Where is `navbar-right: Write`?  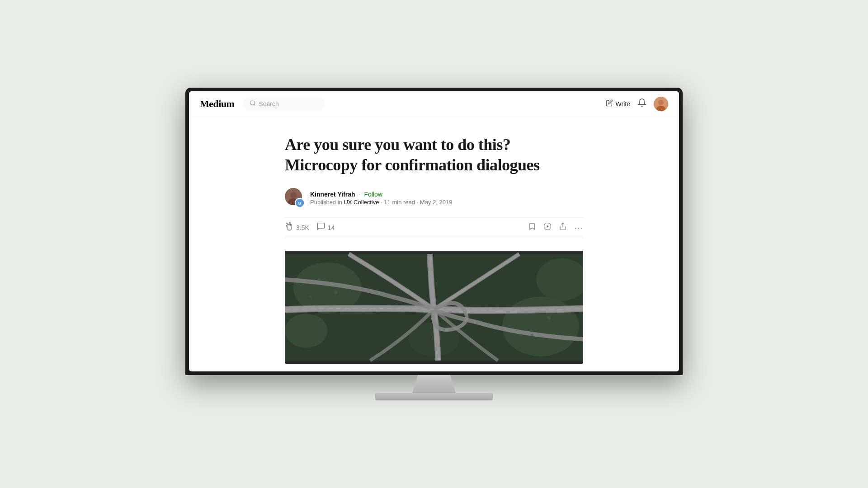
navbar-right: Write is located at coordinates (637, 104).